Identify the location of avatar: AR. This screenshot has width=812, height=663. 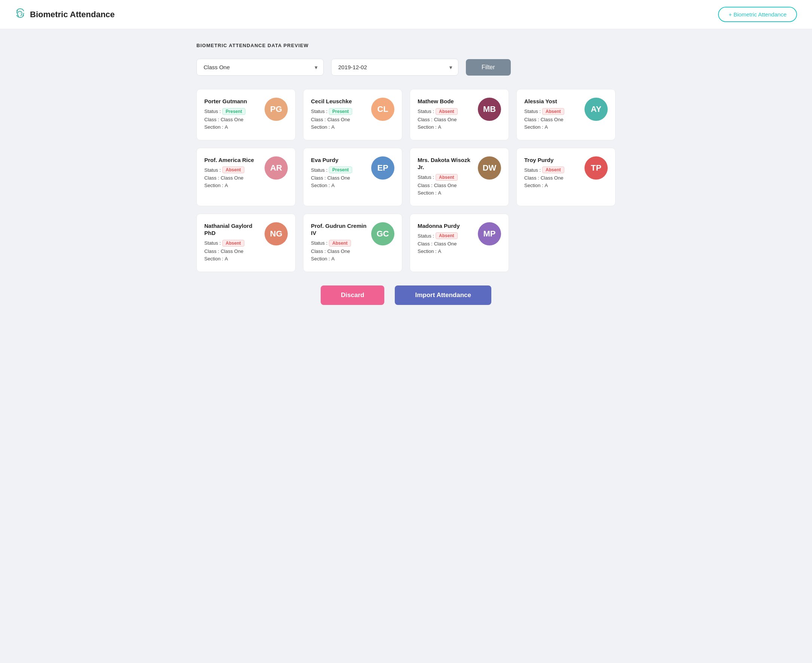
(276, 168).